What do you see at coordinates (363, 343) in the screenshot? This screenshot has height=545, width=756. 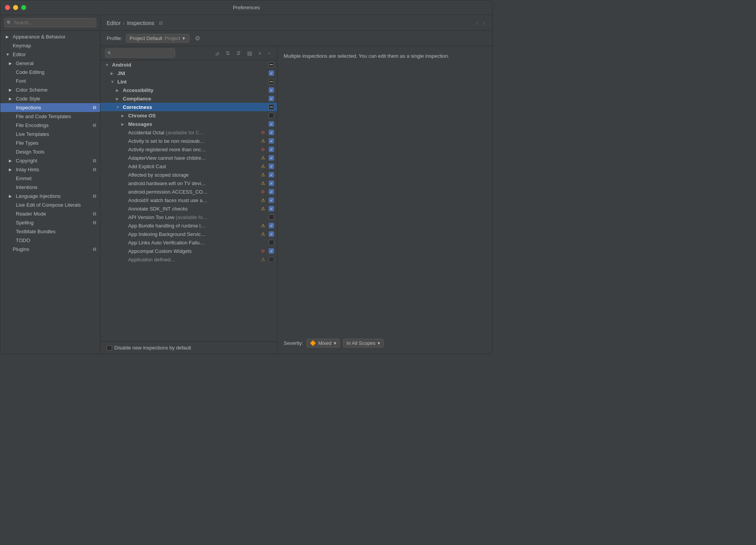 I see `scope-dropdown: In All Scopes ▾` at bounding box center [363, 343].